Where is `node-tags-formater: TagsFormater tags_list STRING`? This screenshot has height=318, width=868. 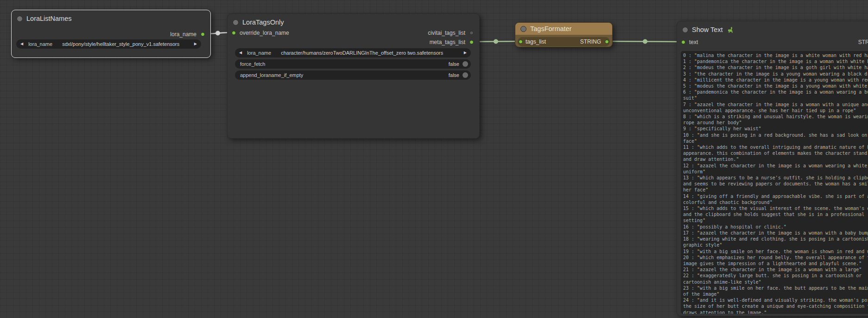 node-tags-formater: TagsFormater tags_list STRING is located at coordinates (564, 35).